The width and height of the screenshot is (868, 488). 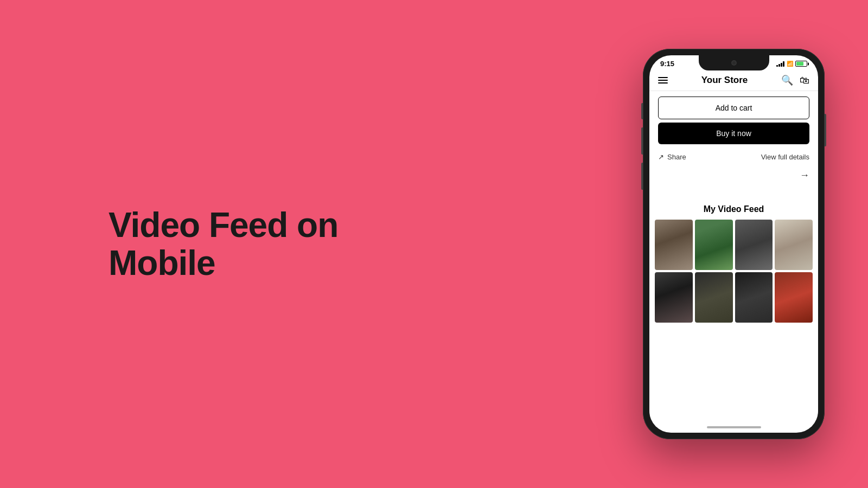 I want to click on power-button, so click(x=826, y=130).